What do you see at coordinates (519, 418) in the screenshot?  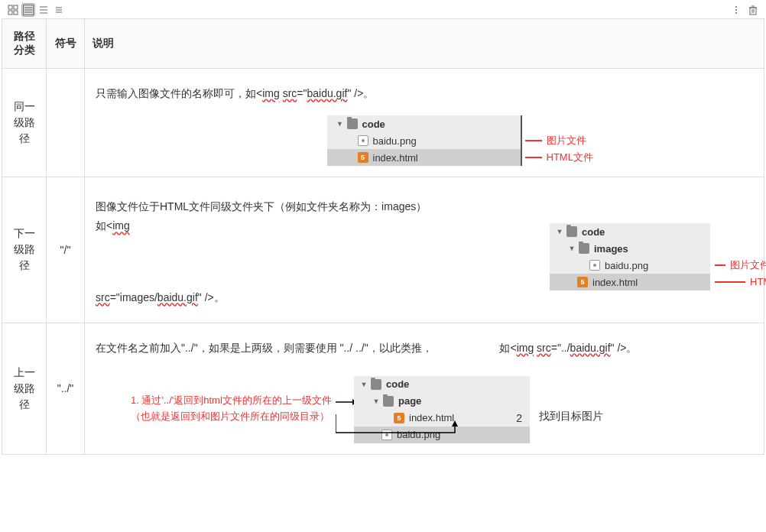 I see `step-number: 2` at bounding box center [519, 418].